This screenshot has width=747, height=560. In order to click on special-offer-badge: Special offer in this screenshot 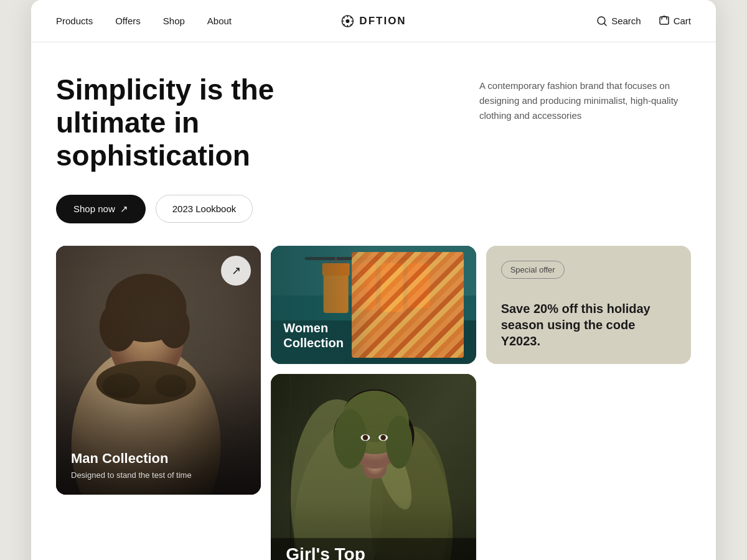, I will do `click(533, 270)`.